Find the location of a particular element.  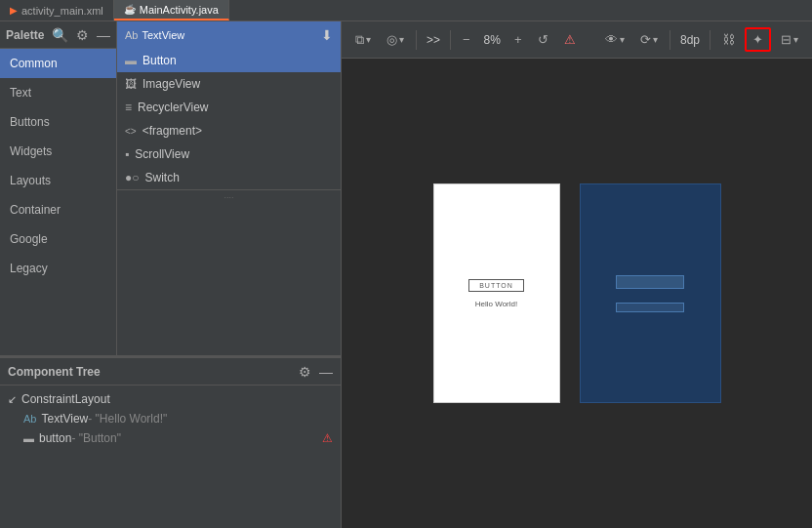

recyclerview-item-label: RecyclerView is located at coordinates (173, 107).